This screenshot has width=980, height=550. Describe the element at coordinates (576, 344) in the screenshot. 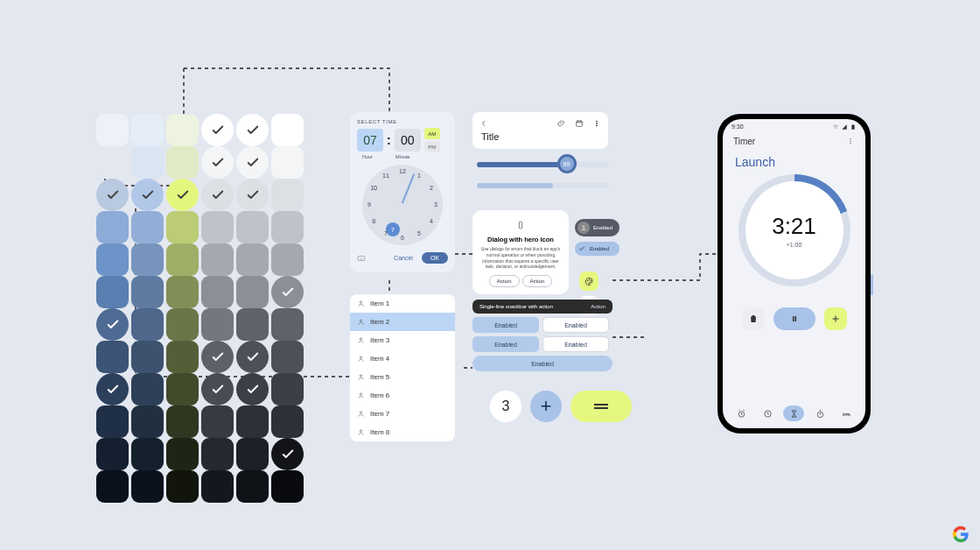

I see `btn-enabled-4: Enabled` at that location.